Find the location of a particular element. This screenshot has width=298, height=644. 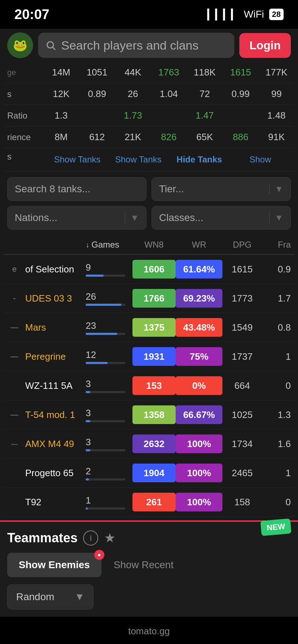

show-tanks-btn-4: Show is located at coordinates (261, 160).